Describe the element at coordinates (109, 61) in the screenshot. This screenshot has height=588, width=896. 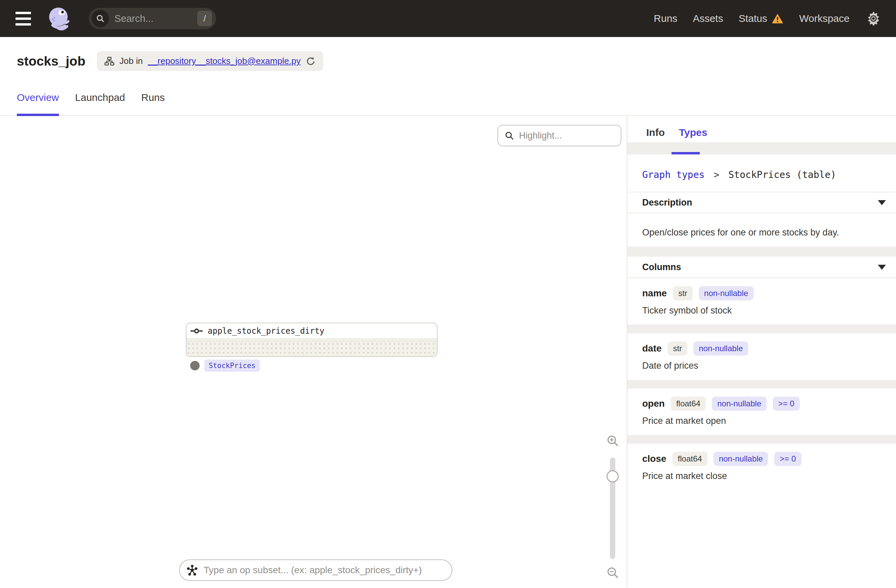
I see `job-graph-icon` at that location.